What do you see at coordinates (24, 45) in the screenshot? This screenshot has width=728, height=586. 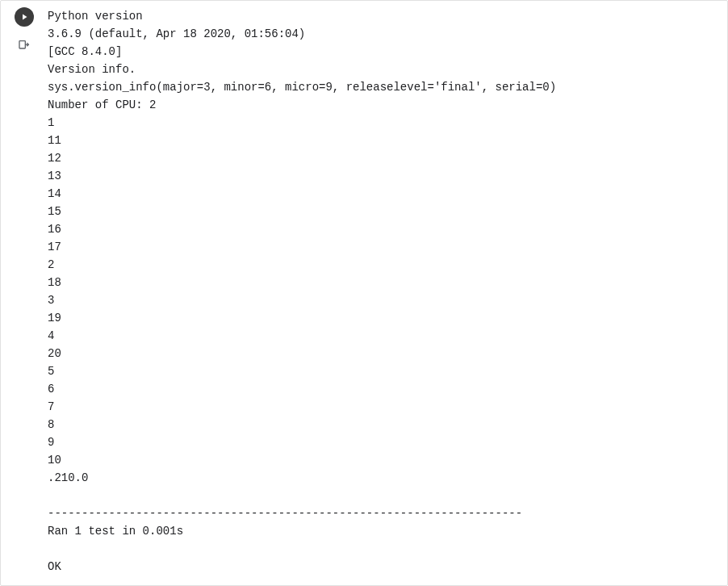 I see `output-indicator-icon` at bounding box center [24, 45].